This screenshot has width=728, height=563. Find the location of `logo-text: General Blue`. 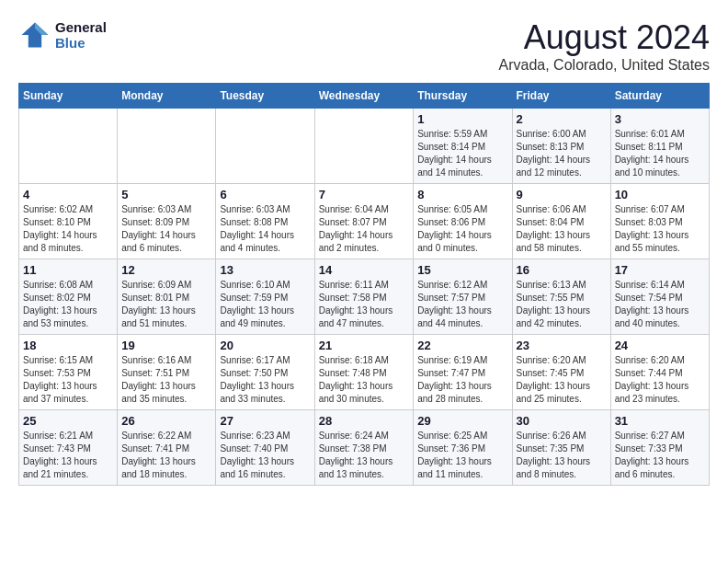

logo-text: General Blue is located at coordinates (81, 35).